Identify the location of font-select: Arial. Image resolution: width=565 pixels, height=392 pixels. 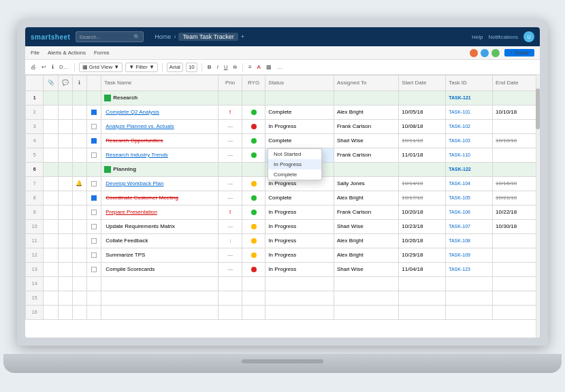
(175, 67).